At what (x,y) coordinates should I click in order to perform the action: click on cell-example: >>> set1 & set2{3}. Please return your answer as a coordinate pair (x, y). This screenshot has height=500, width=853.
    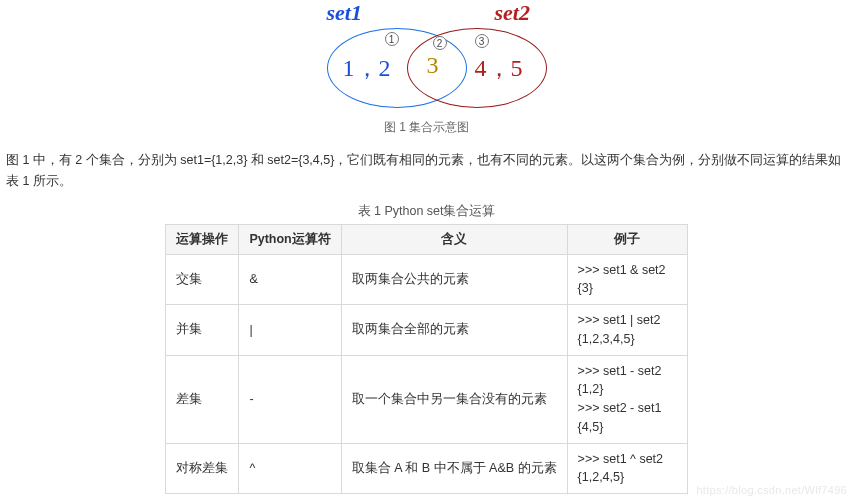
    Looking at the image, I should click on (627, 280).